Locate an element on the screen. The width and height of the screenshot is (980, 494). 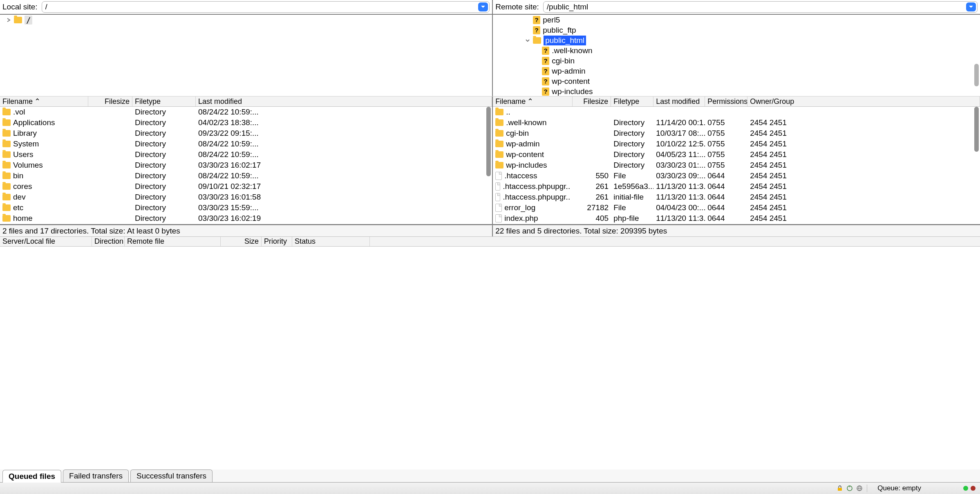
local-tree: / is located at coordinates (246, 56).